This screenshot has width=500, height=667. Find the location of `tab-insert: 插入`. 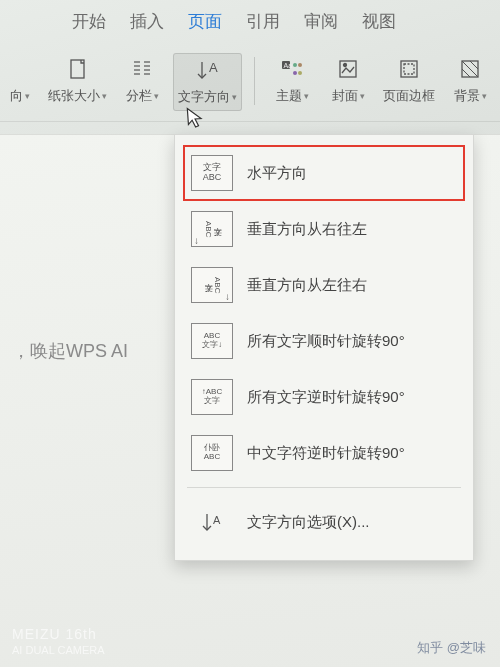

tab-insert: 插入 is located at coordinates (147, 22).